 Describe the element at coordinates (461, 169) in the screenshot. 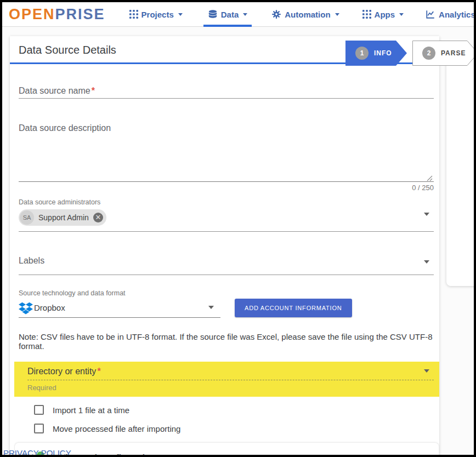

I see `background-panel` at that location.